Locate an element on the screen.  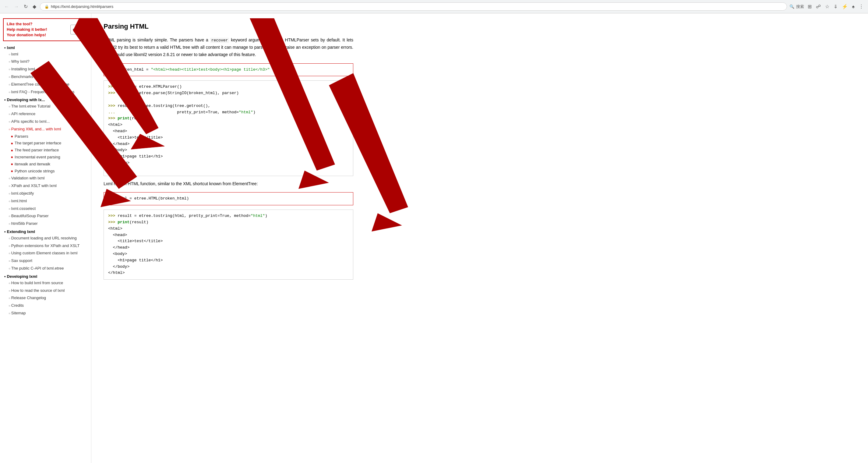
sidebar-item-html5lib: html5lib Parser is located at coordinates (45, 224).